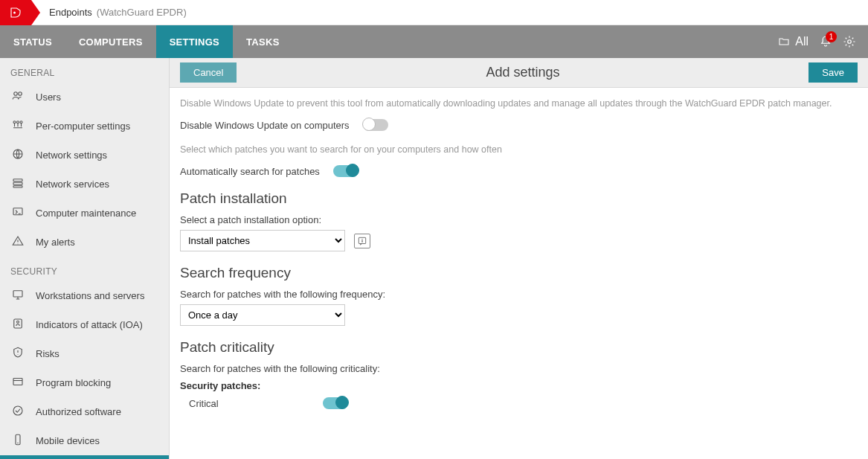 This screenshot has width=868, height=459. Describe the element at coordinates (85, 155) in the screenshot. I see `sidebar-item-network-settings: Network settings` at that location.